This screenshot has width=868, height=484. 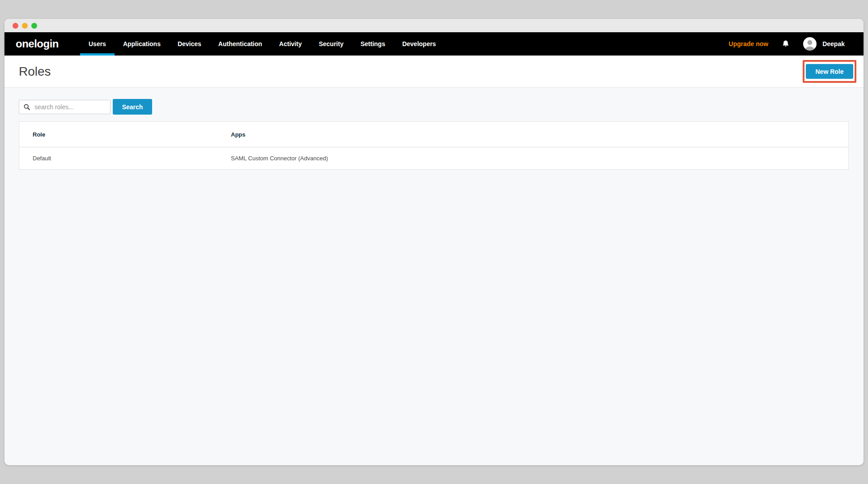 What do you see at coordinates (373, 44) in the screenshot?
I see `nav-item-settings: Settings` at bounding box center [373, 44].